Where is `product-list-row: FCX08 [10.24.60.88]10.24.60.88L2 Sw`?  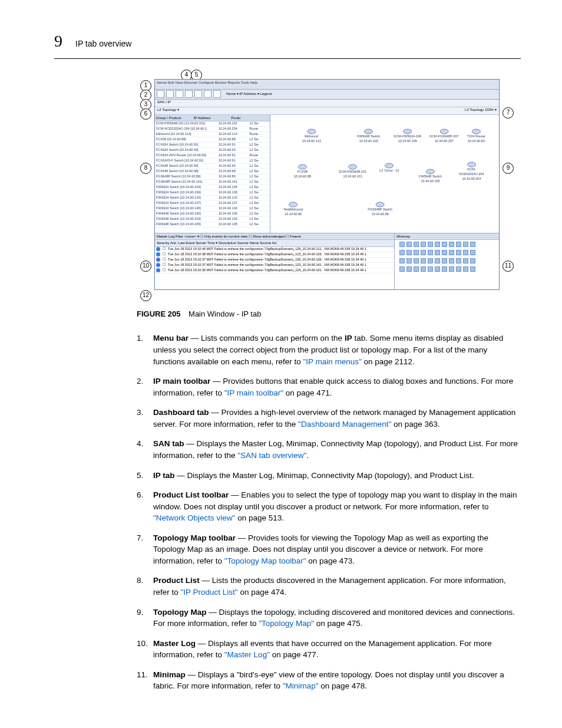 product-list-row: FCX08 [10.24.60.88]10.24.60.88L2 Sw is located at coordinates (212, 140).